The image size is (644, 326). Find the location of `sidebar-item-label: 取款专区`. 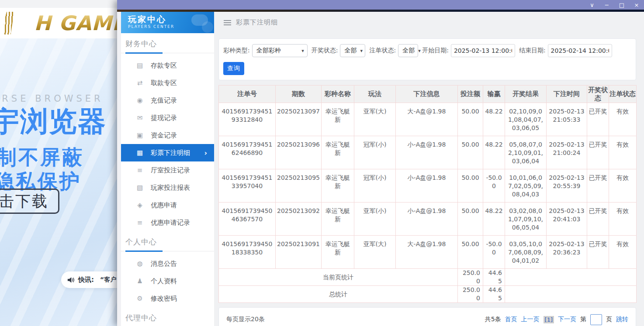

sidebar-item-label: 取款专区 is located at coordinates (164, 83).